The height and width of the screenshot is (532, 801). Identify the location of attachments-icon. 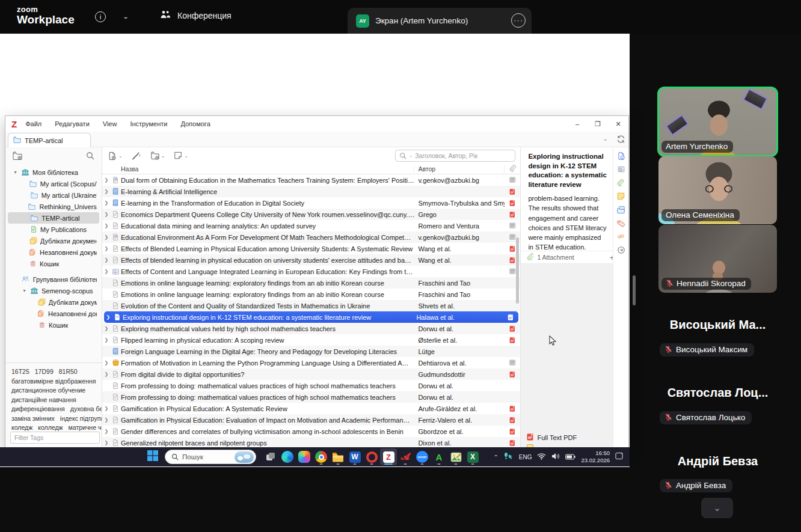
(621, 183).